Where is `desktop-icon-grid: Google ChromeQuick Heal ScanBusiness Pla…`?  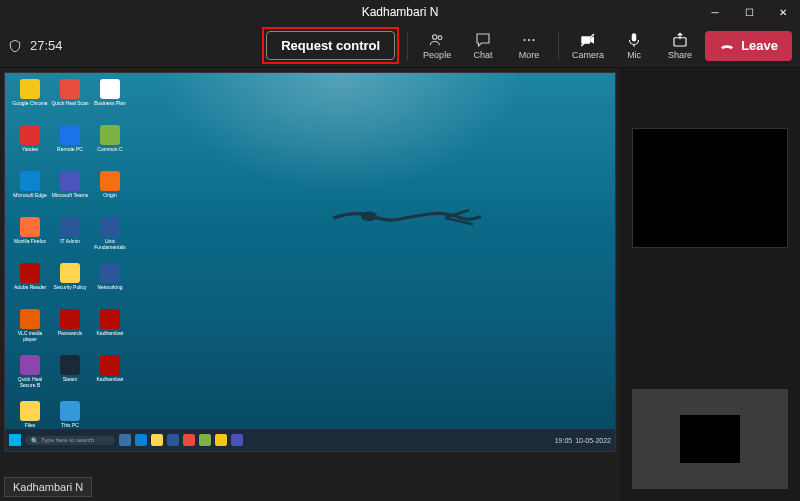
desktop-icon-grid: Google ChromeQuick Heal ScanBusiness Pla… is located at coordinates (70, 262).